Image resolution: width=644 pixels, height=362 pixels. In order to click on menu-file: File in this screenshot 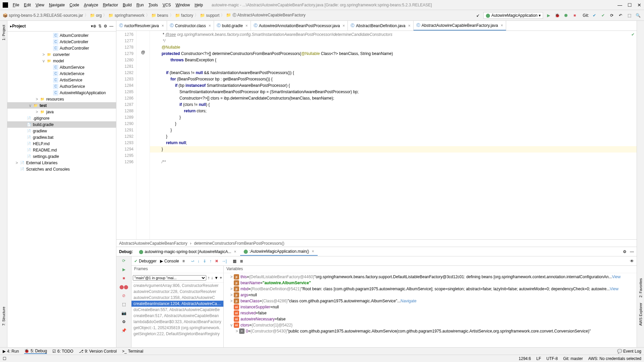, I will do `click(16, 5)`.